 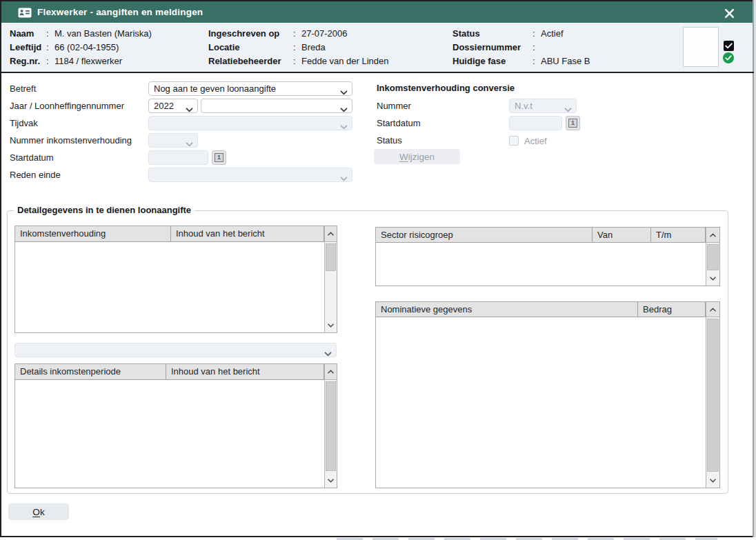 What do you see at coordinates (39, 512) in the screenshot?
I see `ok-button: Ok` at bounding box center [39, 512].